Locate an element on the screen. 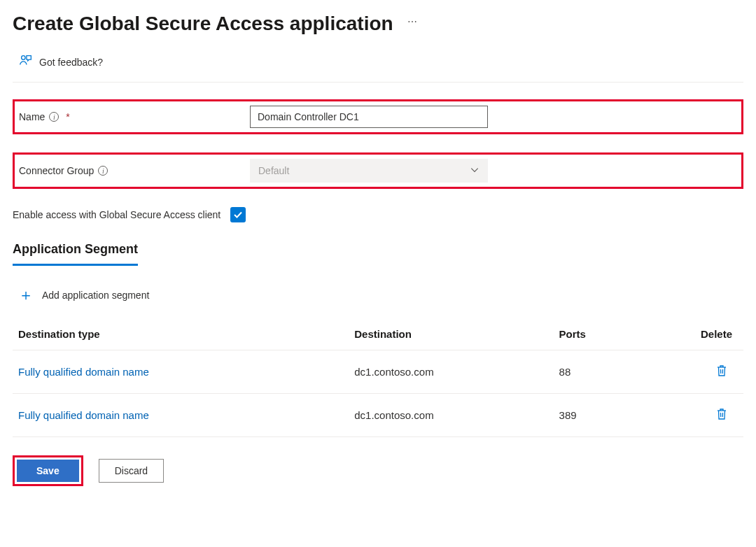 The height and width of the screenshot is (547, 756). column-delete: Delete is located at coordinates (700, 336).